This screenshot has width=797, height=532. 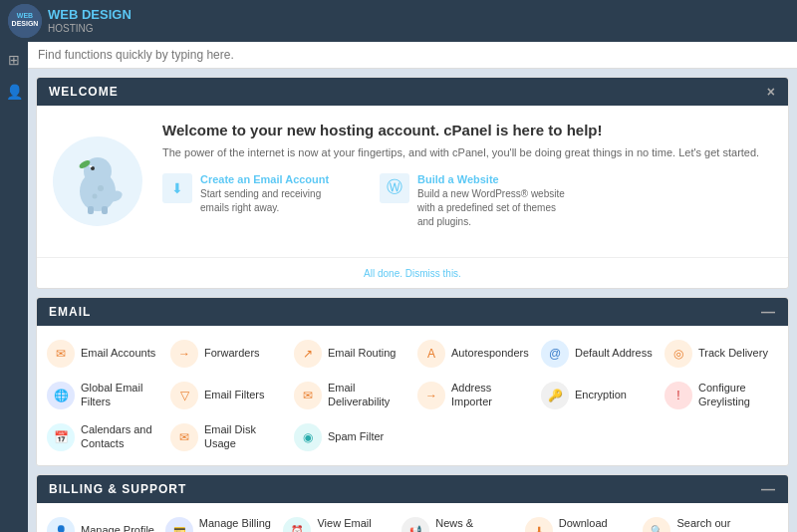 What do you see at coordinates (227, 437) in the screenshot?
I see `email-item: ✉ Email Disk Usage` at bounding box center [227, 437].